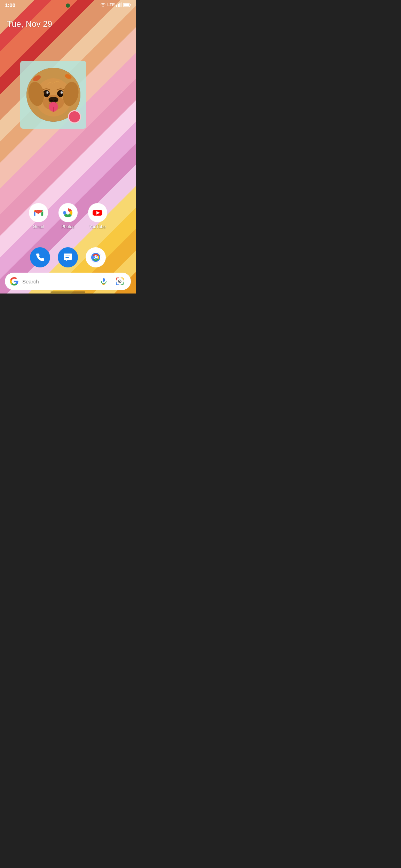 The image size is (401, 868). What do you see at coordinates (68, 257) in the screenshot?
I see `messages-dock-app` at bounding box center [68, 257].